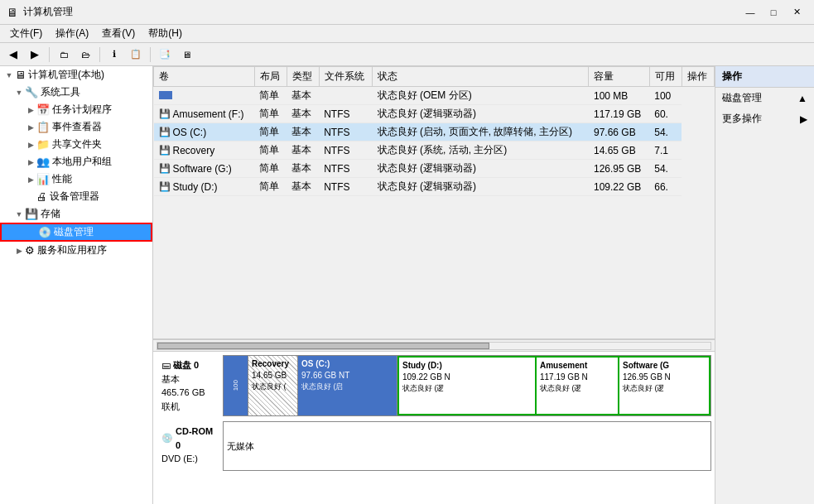 The height and width of the screenshot is (504, 814). I want to click on menu-view: 查看(V), so click(118, 33).